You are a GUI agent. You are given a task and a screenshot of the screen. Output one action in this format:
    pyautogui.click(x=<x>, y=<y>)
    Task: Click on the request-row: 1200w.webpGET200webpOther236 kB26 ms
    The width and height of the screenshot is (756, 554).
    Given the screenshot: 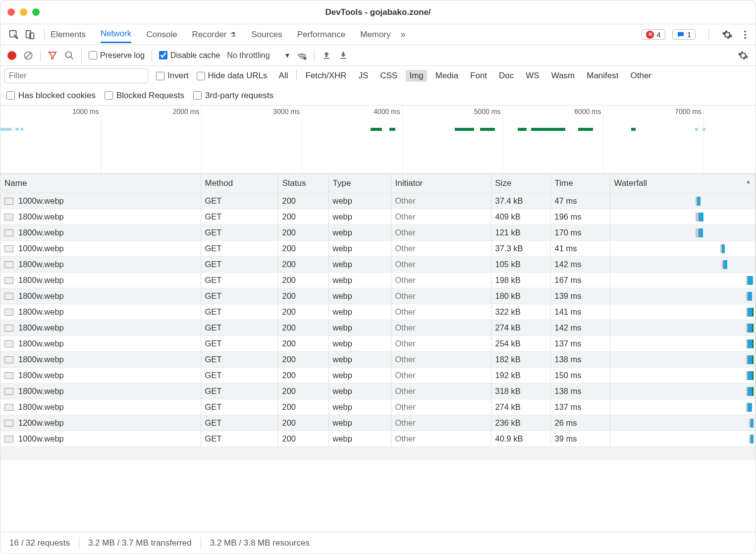 What is the action you would take?
    pyautogui.click(x=378, y=423)
    